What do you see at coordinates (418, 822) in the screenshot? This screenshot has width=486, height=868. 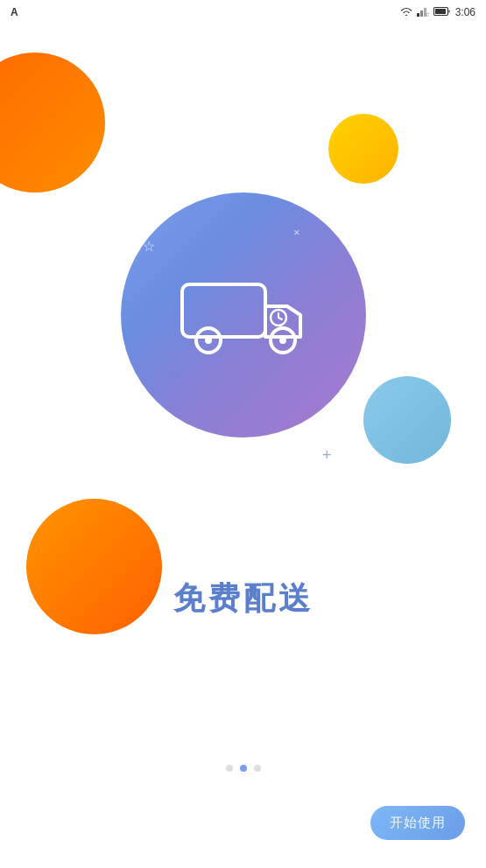 I see `start-button: 开始使用` at bounding box center [418, 822].